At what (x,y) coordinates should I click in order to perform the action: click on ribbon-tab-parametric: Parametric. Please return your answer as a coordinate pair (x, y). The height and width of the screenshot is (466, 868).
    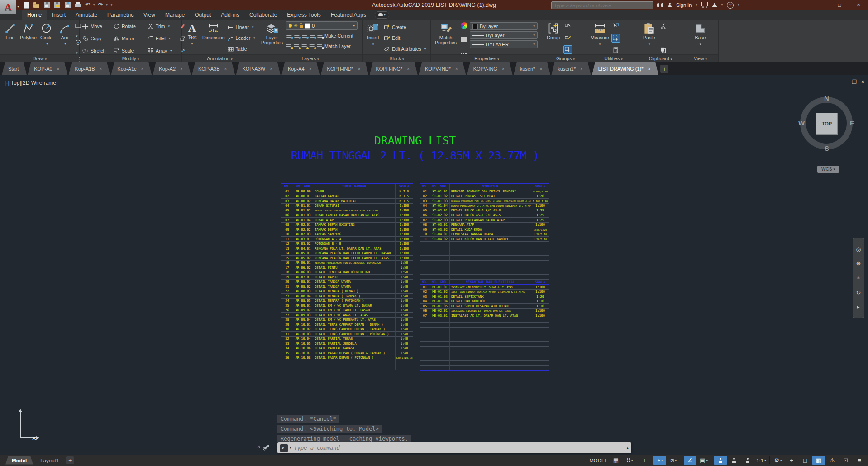
    Looking at the image, I should click on (120, 15).